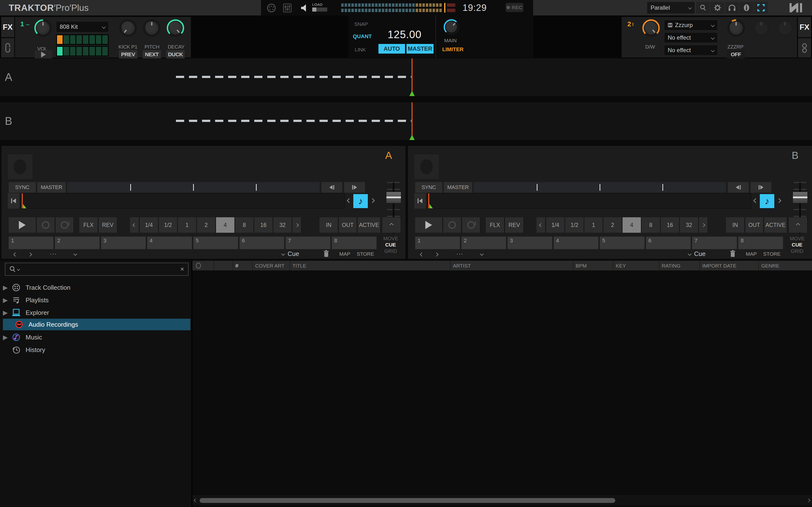 Image resolution: width=812 pixels, height=507 pixels. What do you see at coordinates (761, 243) in the screenshot?
I see `deck-b-hotcue-8: 8` at bounding box center [761, 243].